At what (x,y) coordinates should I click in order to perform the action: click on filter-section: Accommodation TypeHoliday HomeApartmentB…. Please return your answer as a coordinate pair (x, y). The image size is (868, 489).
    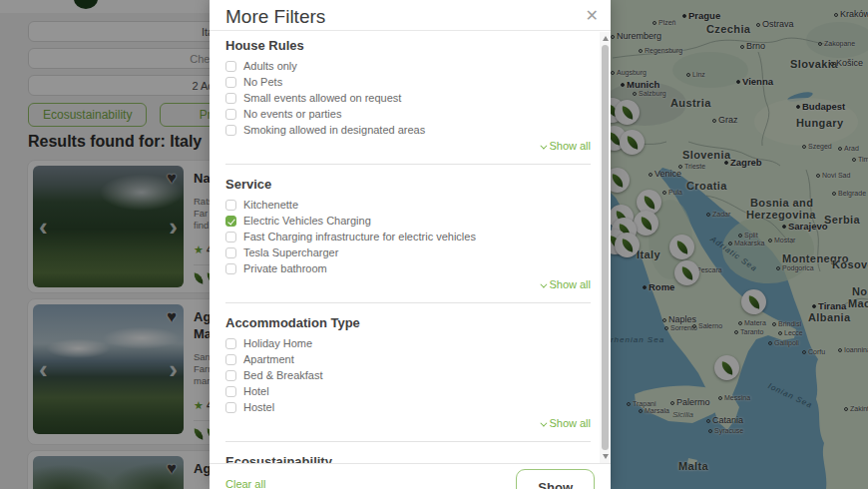
    Looking at the image, I should click on (408, 372).